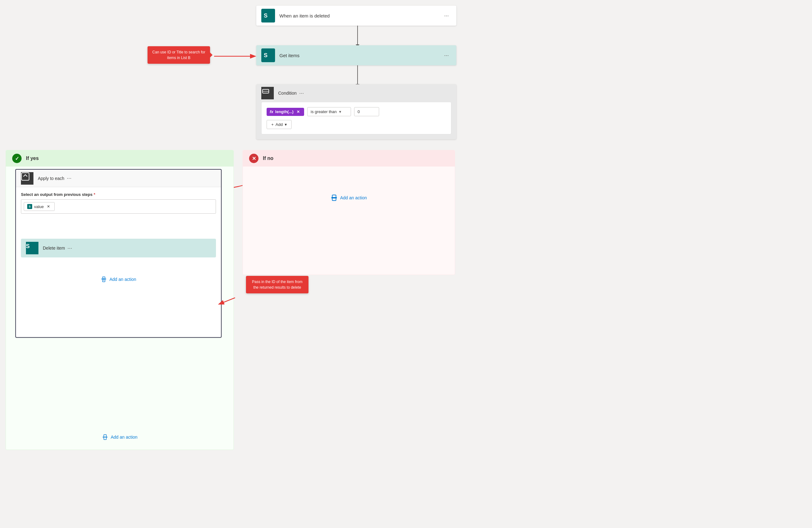 The image size is (812, 528). Describe the element at coordinates (356, 16) in the screenshot. I see `trigger-block: S When an item is deleted ···` at that location.